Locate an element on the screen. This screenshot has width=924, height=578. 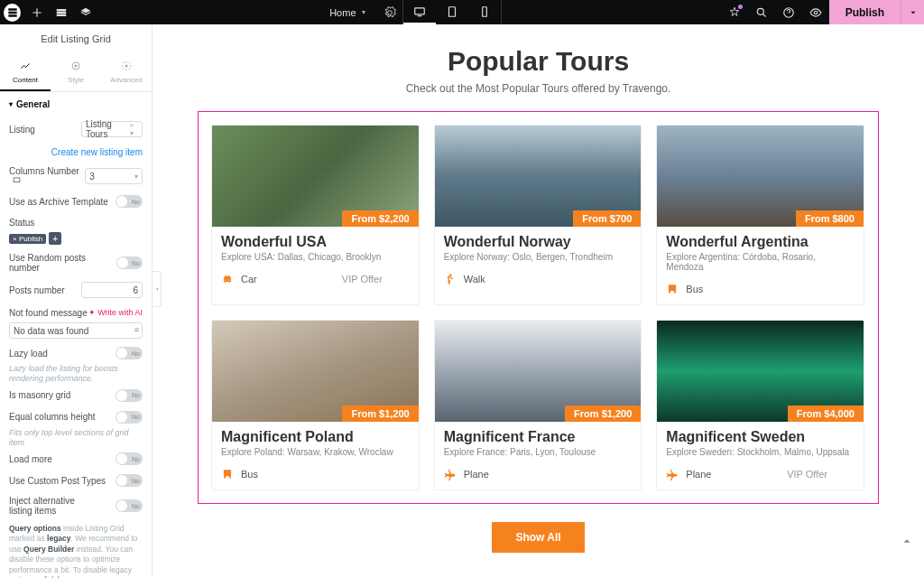
status-add: + is located at coordinates (55, 238).